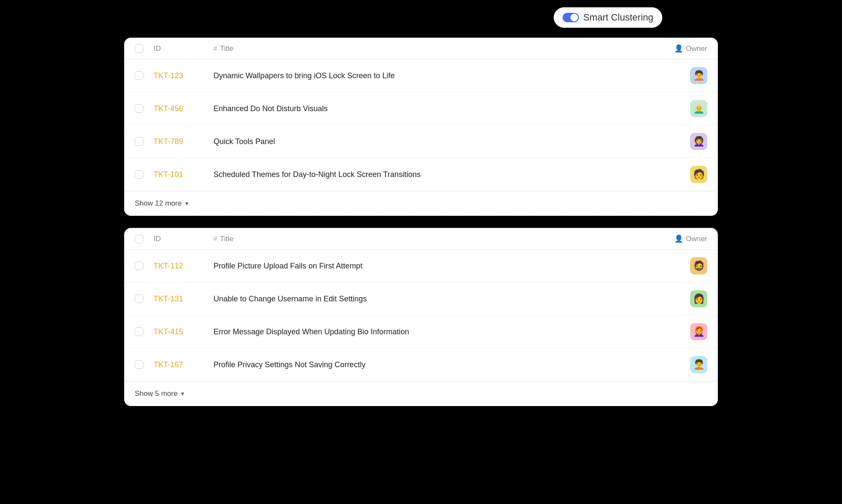 Image resolution: width=842 pixels, height=504 pixels. What do you see at coordinates (421, 174) in the screenshot?
I see `table-row: TKT-101 Scheduled Themes for Day-to-Nigh…` at bounding box center [421, 174].